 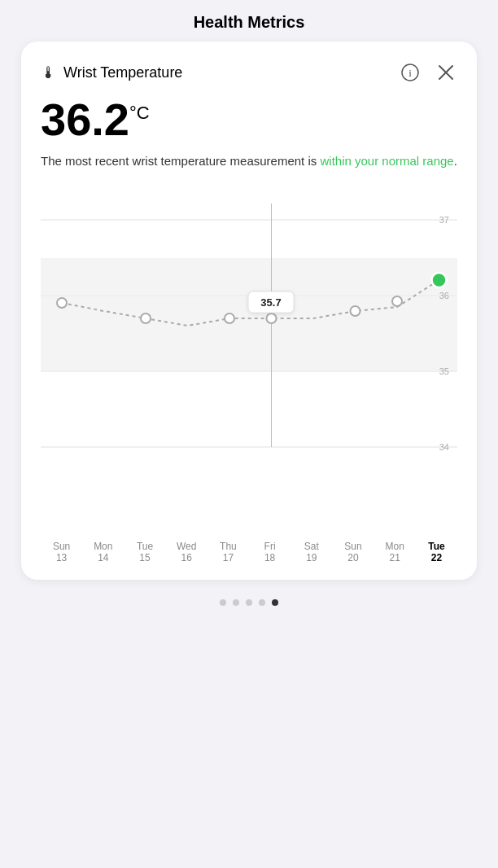 I want to click on svg-text: 35, so click(x=444, y=371).